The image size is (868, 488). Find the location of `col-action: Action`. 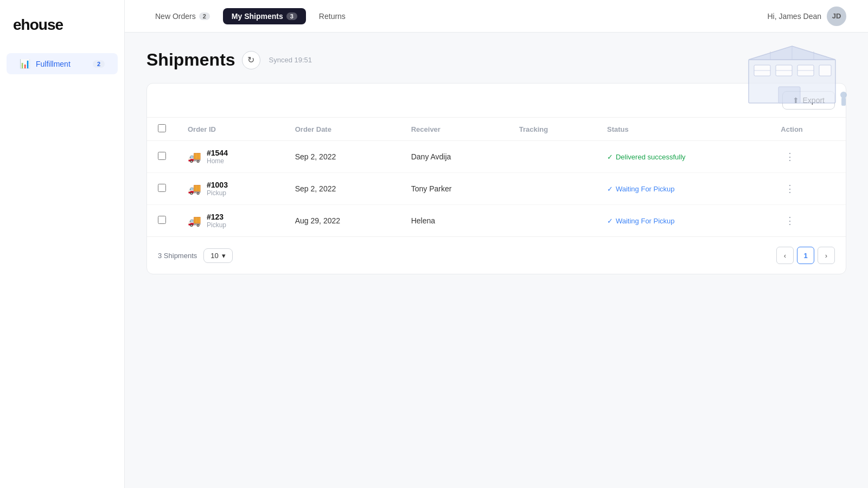

col-action: Action is located at coordinates (808, 129).